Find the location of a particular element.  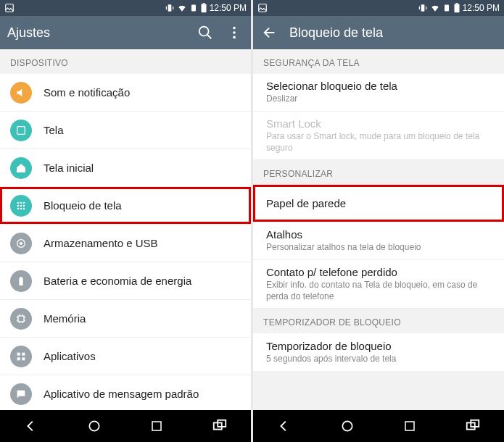

app-title: Bloqueio de tela is located at coordinates (393, 33).